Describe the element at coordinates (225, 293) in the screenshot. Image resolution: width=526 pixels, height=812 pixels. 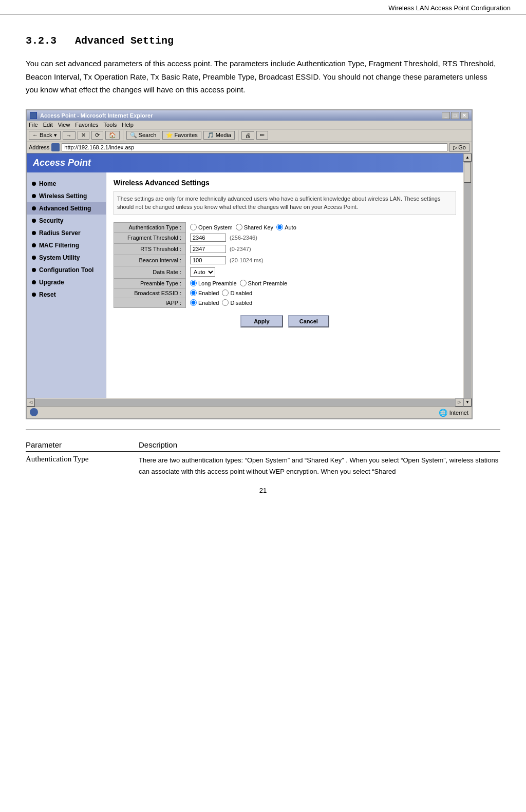
I see `broadcast-disabled-radio` at that location.